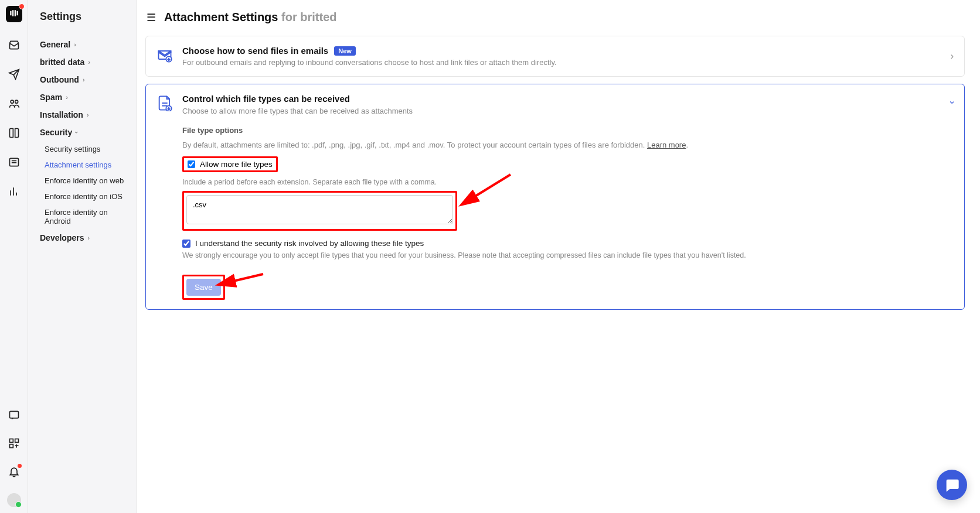 The height and width of the screenshot is (513, 980). Describe the element at coordinates (186, 244) in the screenshot. I see `understand-checkbox` at that location.